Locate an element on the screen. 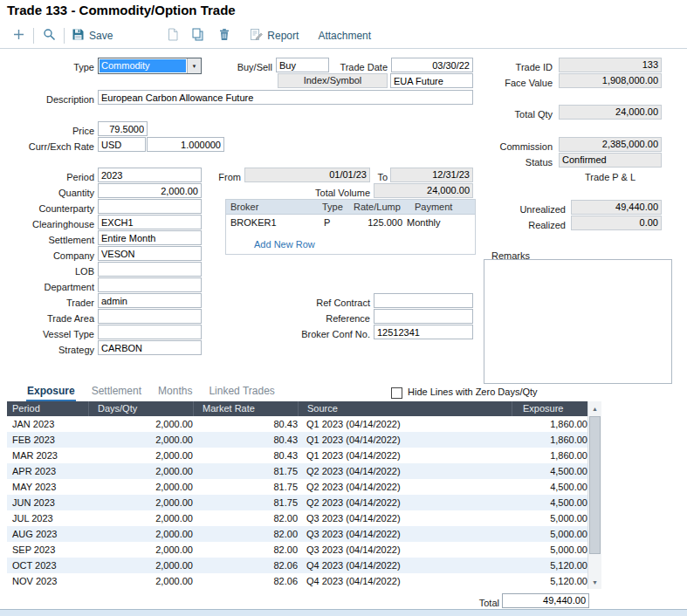 This screenshot has height=616, width=687. exposure-cell-rate: 81.75 is located at coordinates (248, 471).